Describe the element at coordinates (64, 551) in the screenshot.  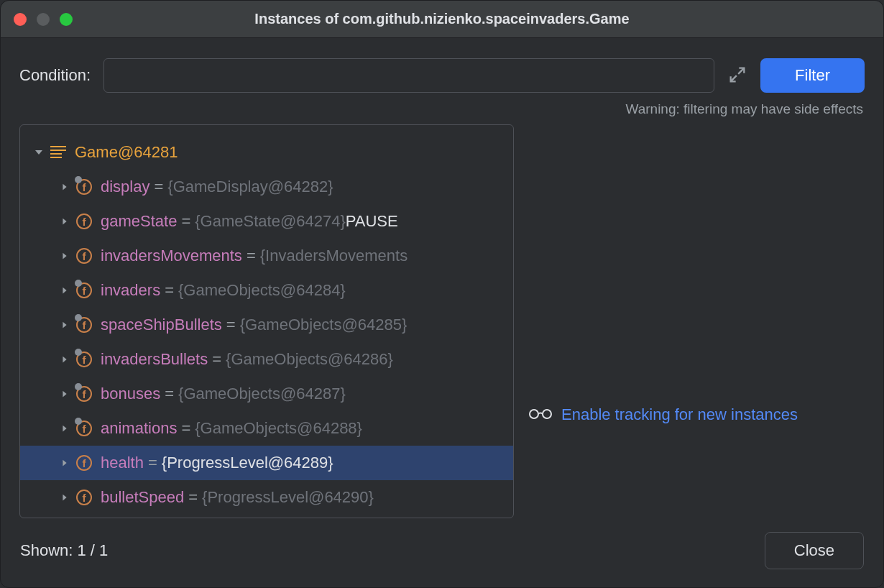
I see `shown-count: Shown: 1 / 1` at that location.